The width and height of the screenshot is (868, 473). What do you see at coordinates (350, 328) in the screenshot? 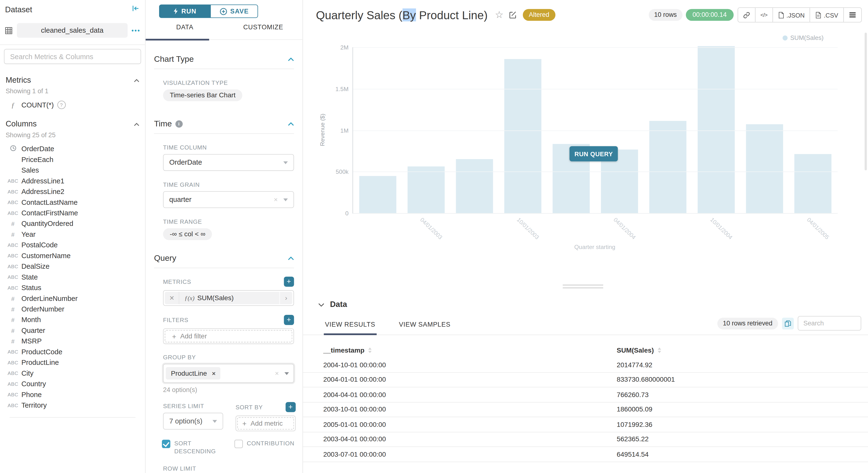
I see `tab-view-results: VIEW RESULTS` at bounding box center [350, 328].